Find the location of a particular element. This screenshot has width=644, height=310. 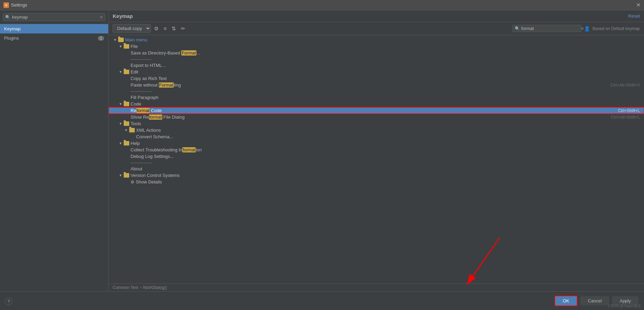

highlight-format-1: Format is located at coordinates (189, 53).